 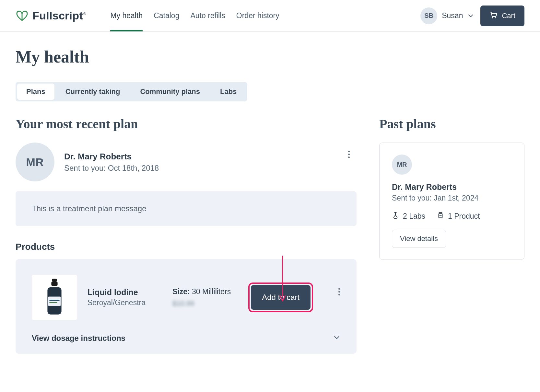 What do you see at coordinates (395, 216) in the screenshot?
I see `vial-icon` at bounding box center [395, 216].